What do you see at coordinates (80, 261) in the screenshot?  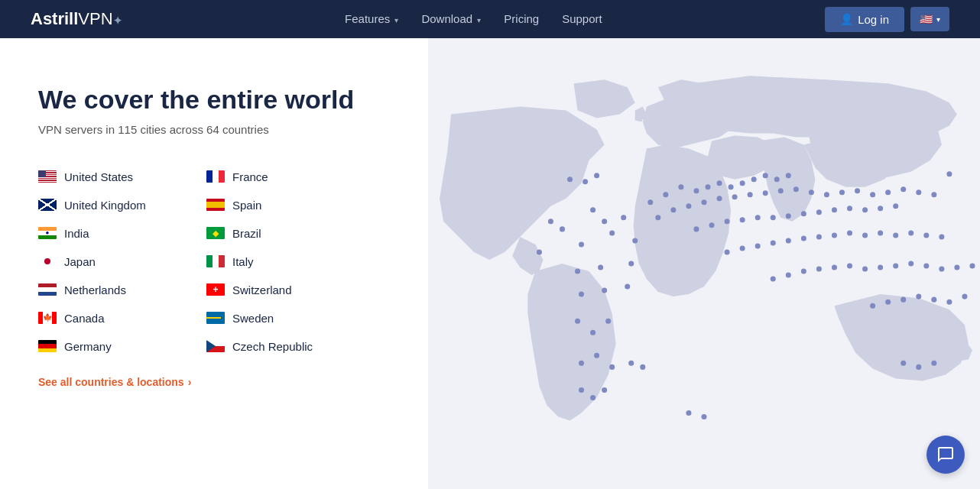 I see `country-name: Japan` at bounding box center [80, 261].